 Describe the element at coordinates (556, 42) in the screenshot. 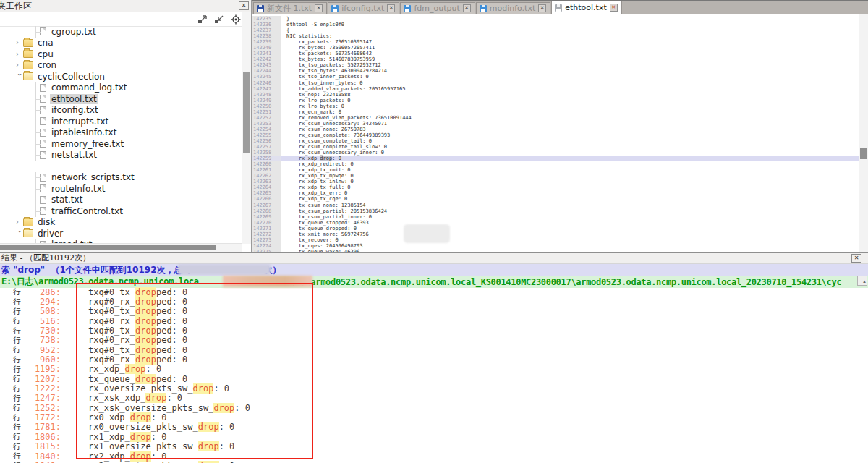

I see `editor-line: 142239 rx_packets: 736510395147` at that location.